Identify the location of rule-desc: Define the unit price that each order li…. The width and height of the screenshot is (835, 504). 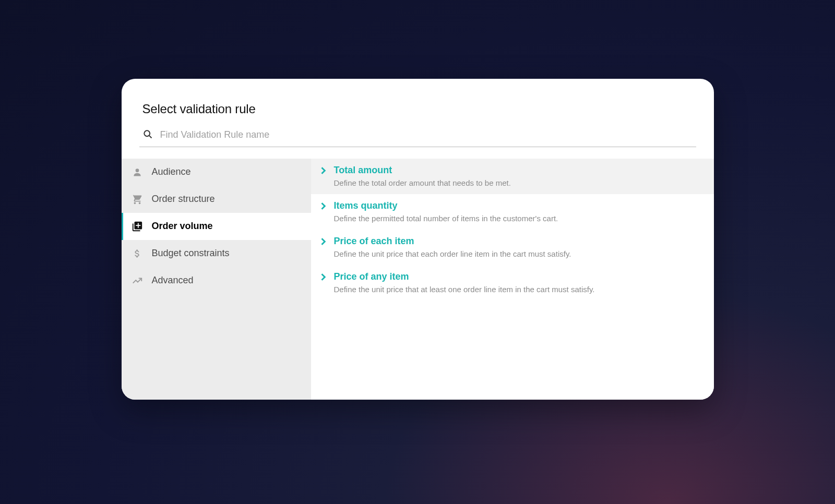
(453, 254).